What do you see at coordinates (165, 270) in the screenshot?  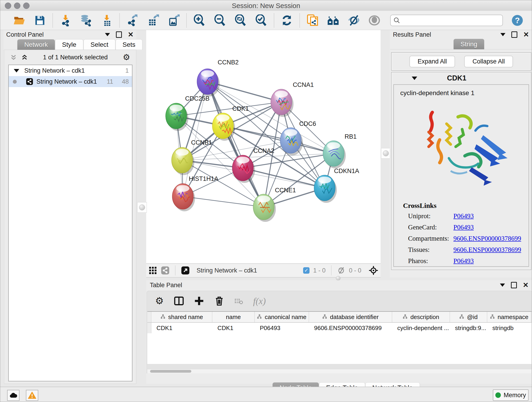 I see `network-view-icon` at bounding box center [165, 270].